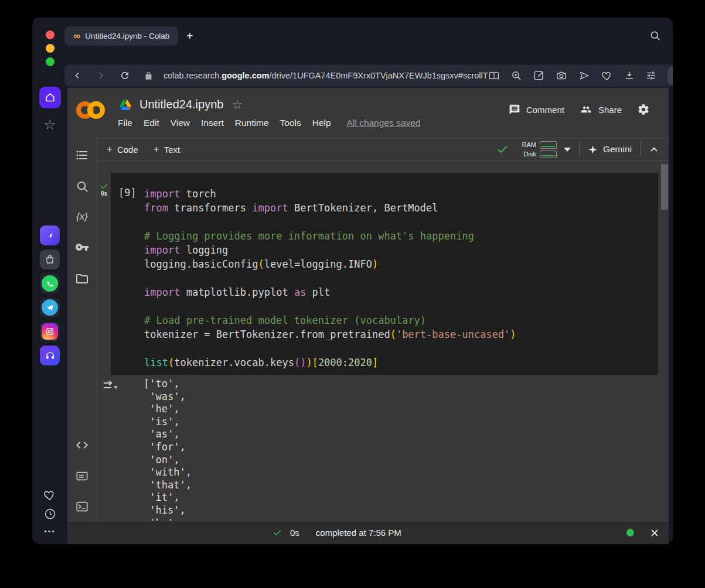  Describe the element at coordinates (537, 110) in the screenshot. I see `comment-button: Comment` at that location.